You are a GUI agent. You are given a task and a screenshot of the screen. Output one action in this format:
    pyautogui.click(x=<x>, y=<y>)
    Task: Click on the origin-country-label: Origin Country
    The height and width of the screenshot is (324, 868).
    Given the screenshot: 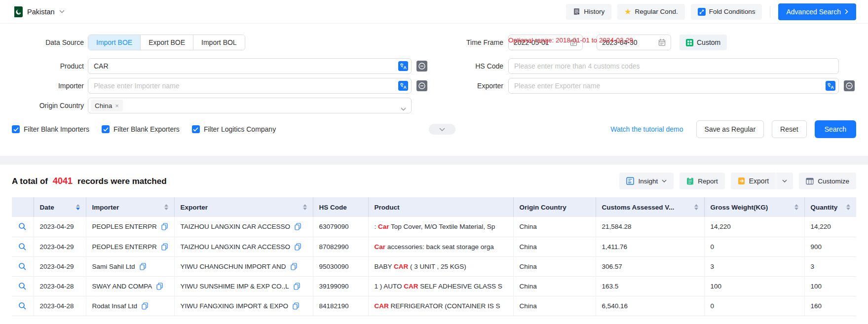 What is the action you would take?
    pyautogui.click(x=48, y=106)
    